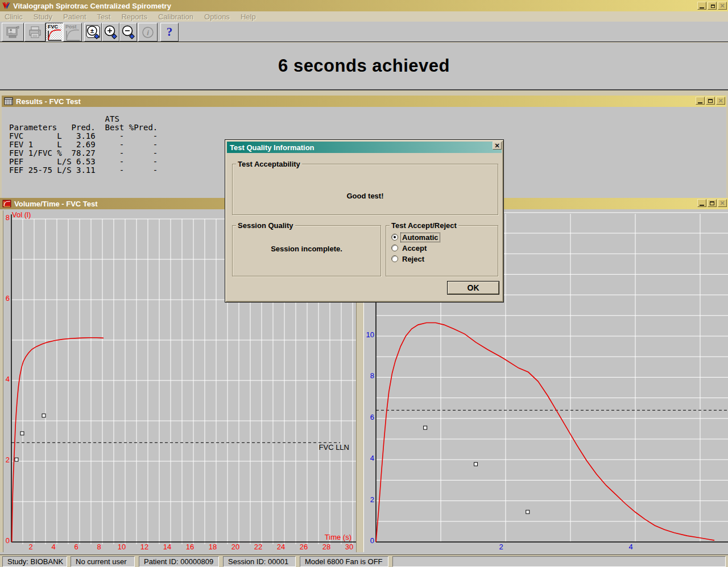  What do you see at coordinates (702, 6) in the screenshot?
I see `minimize-button` at bounding box center [702, 6].